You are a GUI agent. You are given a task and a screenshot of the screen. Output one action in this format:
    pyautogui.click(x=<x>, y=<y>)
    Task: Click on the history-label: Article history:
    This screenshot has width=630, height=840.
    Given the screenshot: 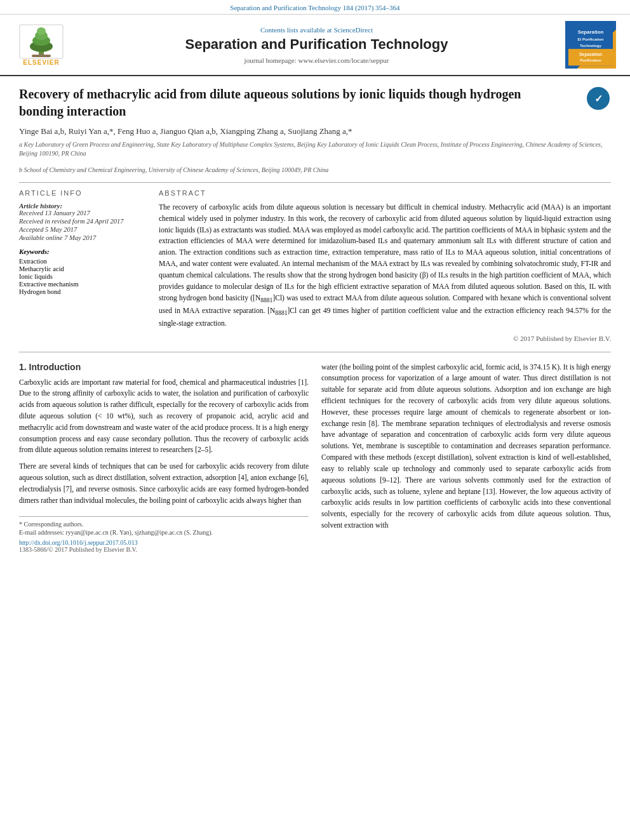 What is the action you would take?
    pyautogui.click(x=83, y=206)
    